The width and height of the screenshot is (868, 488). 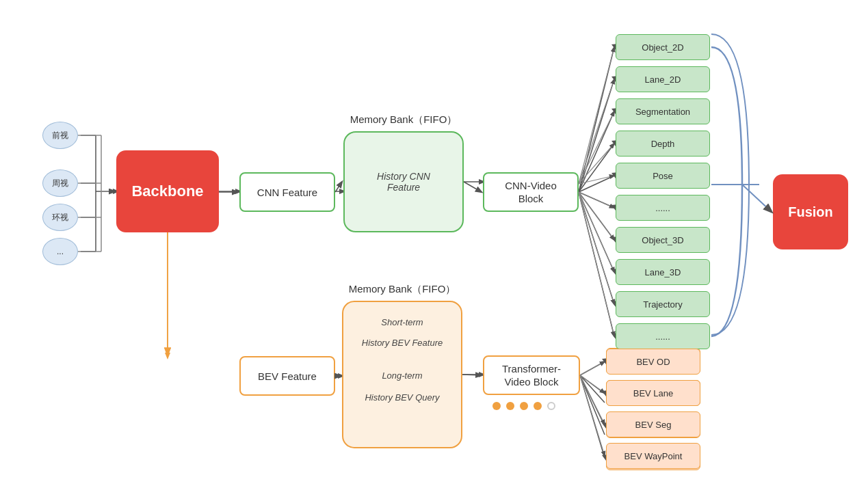 I want to click on memory-orange-hist-query: History BEV Query, so click(x=402, y=398).